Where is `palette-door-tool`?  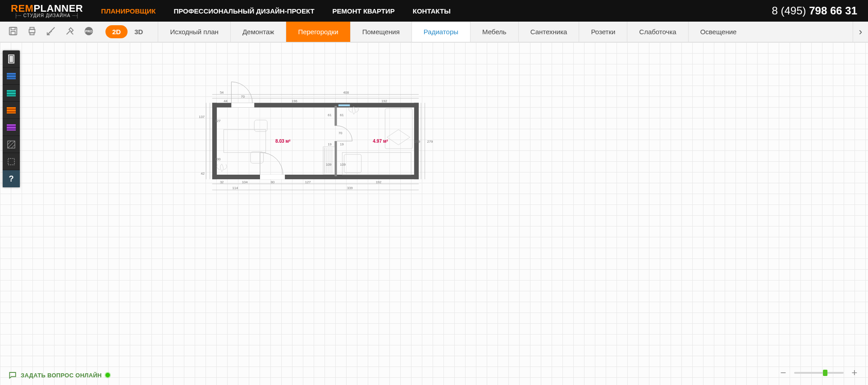
palette-door-tool is located at coordinates (11, 59).